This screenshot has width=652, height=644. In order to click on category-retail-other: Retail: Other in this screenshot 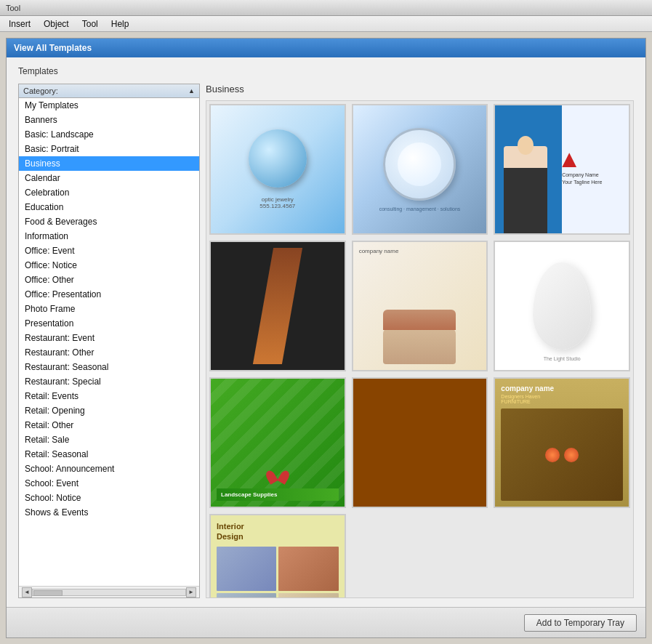, I will do `click(109, 425)`.